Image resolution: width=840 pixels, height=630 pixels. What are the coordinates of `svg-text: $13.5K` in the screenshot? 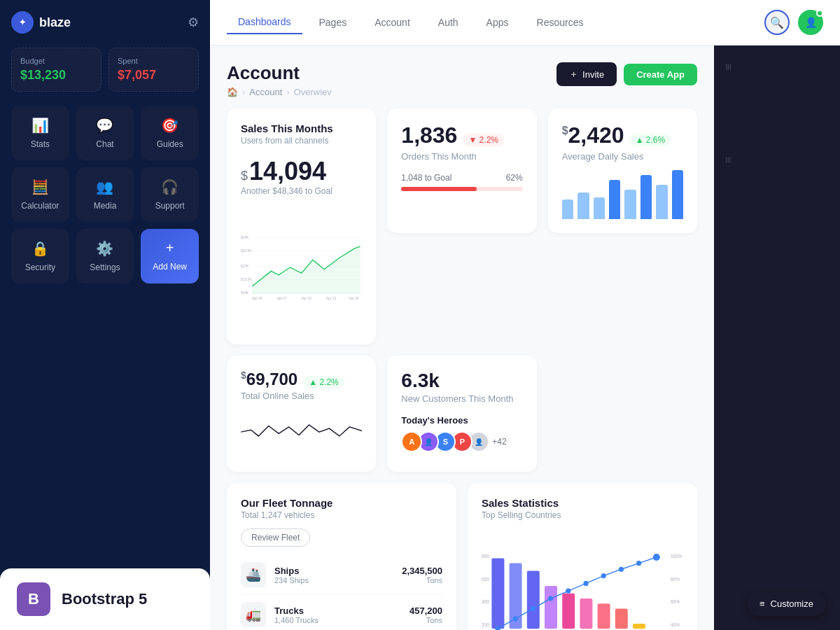 It's located at (246, 280).